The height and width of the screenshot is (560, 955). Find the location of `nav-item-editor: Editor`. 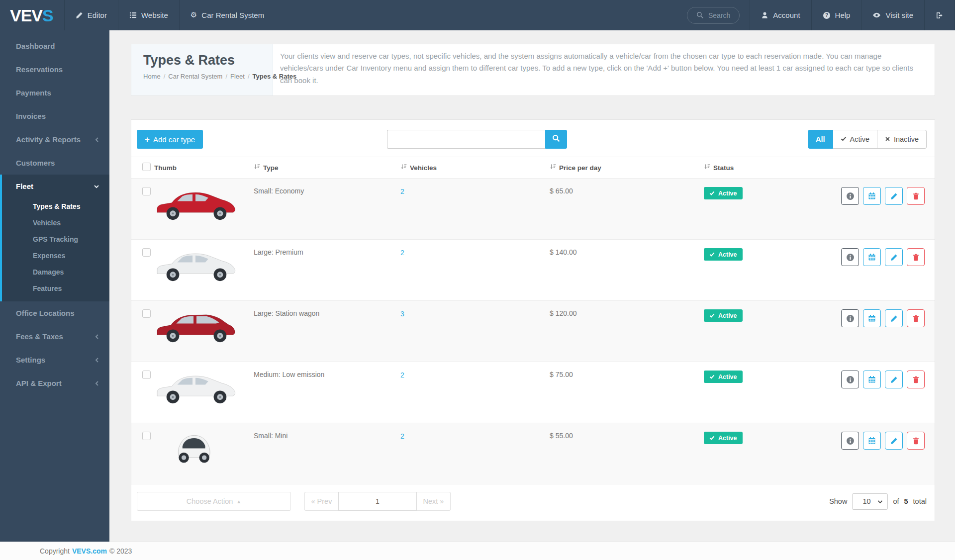

nav-item-editor: Editor is located at coordinates (91, 15).